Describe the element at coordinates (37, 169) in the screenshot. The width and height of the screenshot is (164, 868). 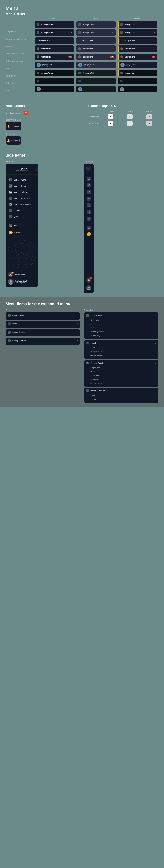
I see `collapse-toggle-button: «` at that location.